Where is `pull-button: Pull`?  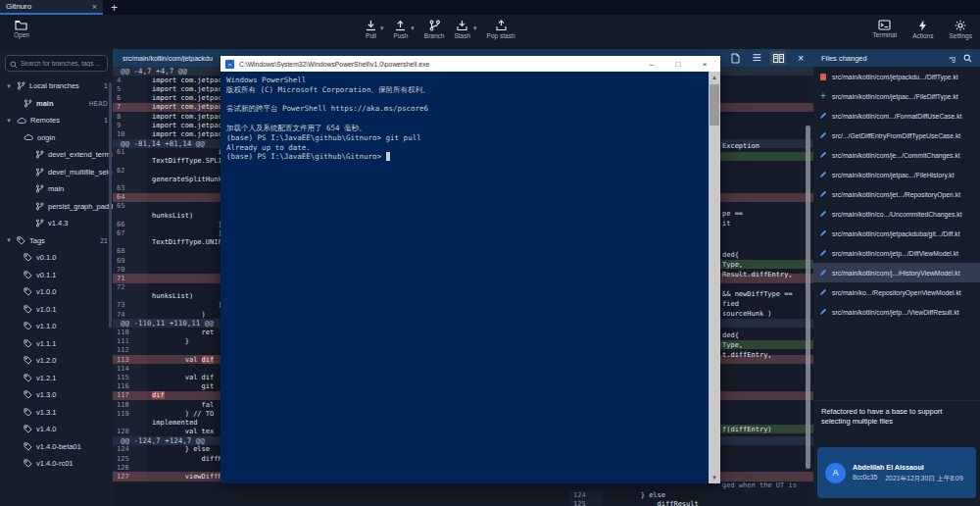 pull-button: Pull is located at coordinates (370, 29).